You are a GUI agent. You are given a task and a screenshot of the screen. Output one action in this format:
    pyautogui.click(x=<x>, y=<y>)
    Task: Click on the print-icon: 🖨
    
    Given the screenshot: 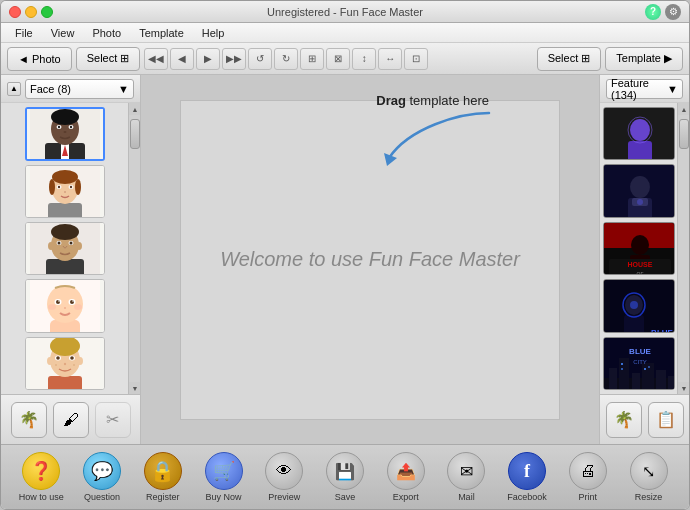 What is the action you would take?
    pyautogui.click(x=588, y=471)
    